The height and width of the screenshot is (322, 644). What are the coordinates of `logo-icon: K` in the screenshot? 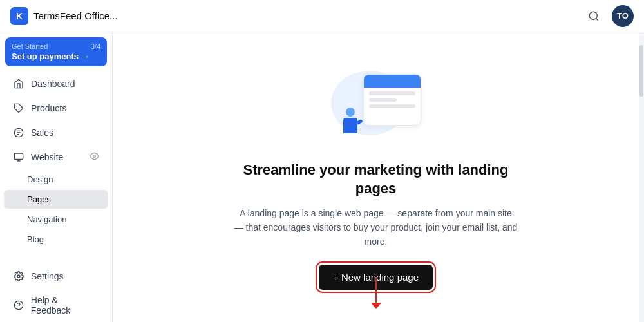 It's located at (19, 16).